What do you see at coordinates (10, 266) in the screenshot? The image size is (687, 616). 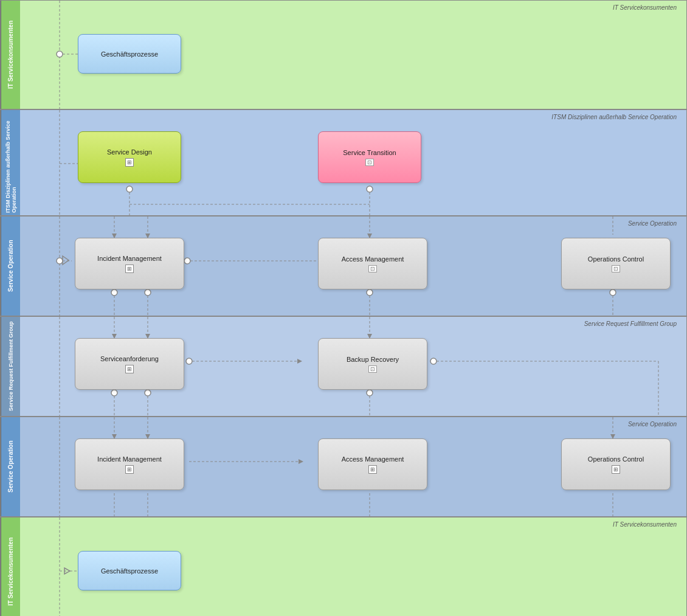 I see `lane-label-service-op-top: Service Operation` at bounding box center [10, 266].